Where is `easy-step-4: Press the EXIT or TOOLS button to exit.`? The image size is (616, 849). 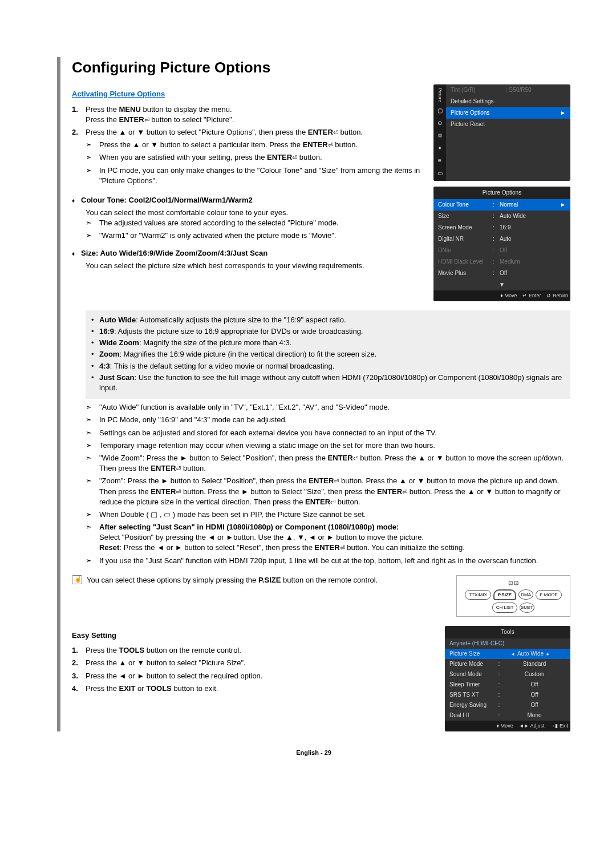 easy-step-4: Press the EXIT or TOOLS button to exit. is located at coordinates (247, 689).